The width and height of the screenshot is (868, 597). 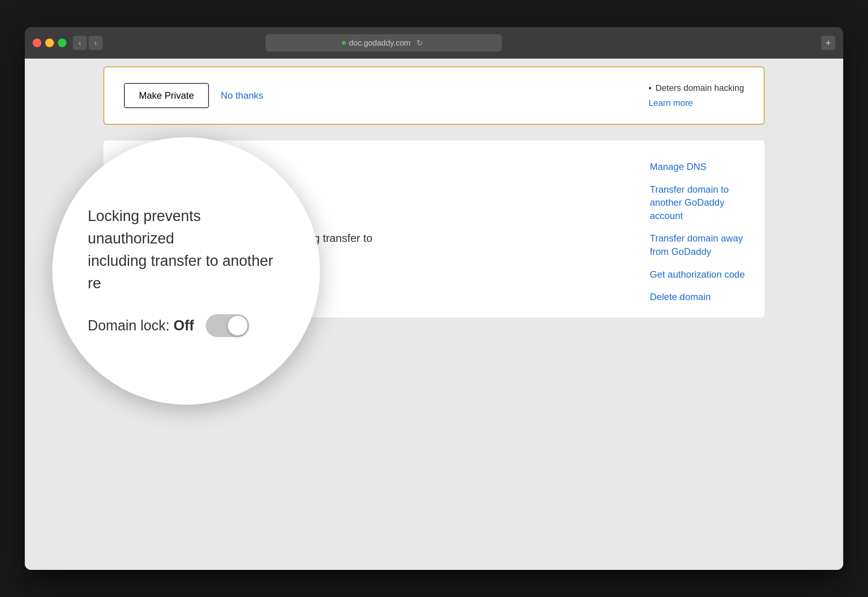 I want to click on zoom-domain-lock-toggle, so click(x=227, y=326).